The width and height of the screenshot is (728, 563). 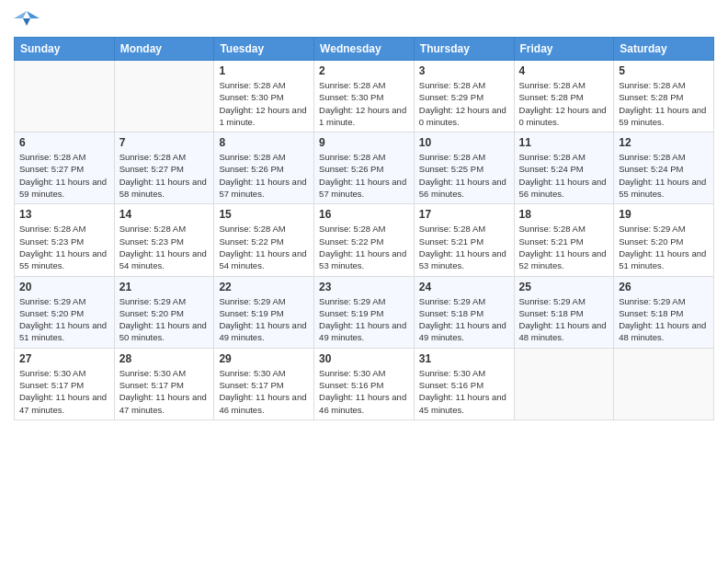 What do you see at coordinates (265, 240) in the screenshot?
I see `calendar-cell: 15Sunrise: 5:28 AMSunset: 5:22 PMDayligh…` at bounding box center [265, 240].